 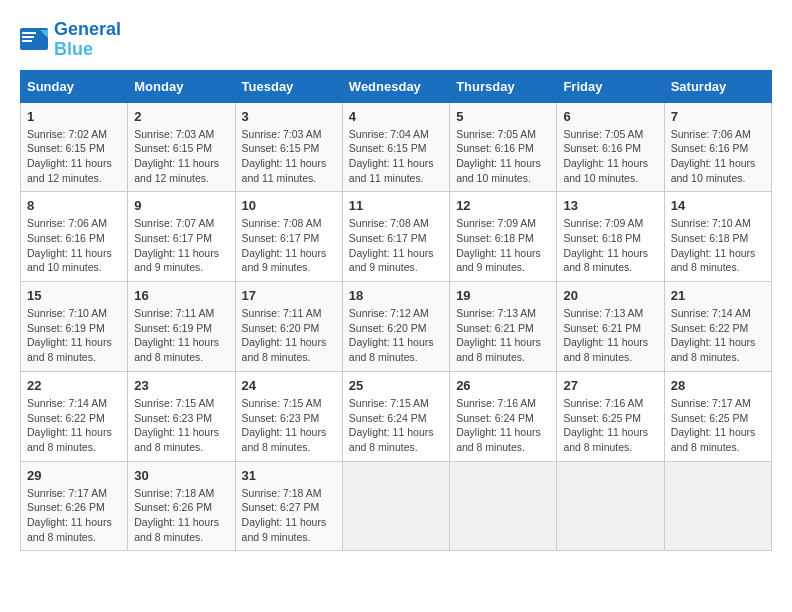 I want to click on calendar-cell: 5Sunrise: 7:05 AM Sunset: 6:16 PM Daylig…, so click(x=504, y=147).